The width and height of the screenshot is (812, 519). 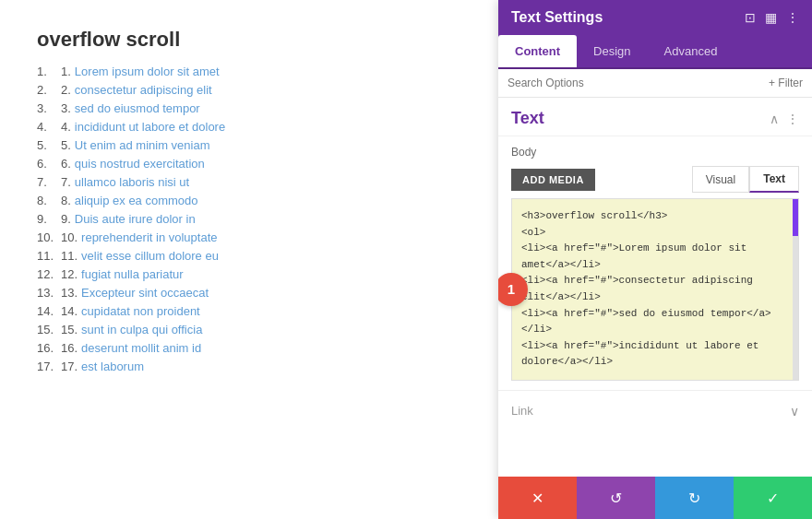 What do you see at coordinates (655, 289) in the screenshot?
I see `editor-wrapper: 1 <h3>overflow scroll</h3><ol><li><a hre…` at bounding box center [655, 289].